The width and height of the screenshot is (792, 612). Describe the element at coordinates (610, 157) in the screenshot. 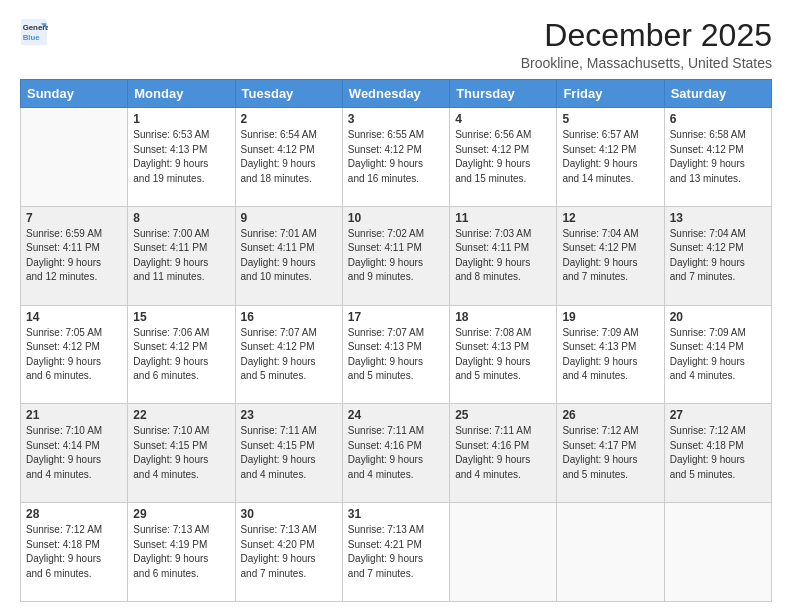

I see `day-info: Sunrise: 6:57 AM Sunset: 4:12 PM Dayligh…` at that location.